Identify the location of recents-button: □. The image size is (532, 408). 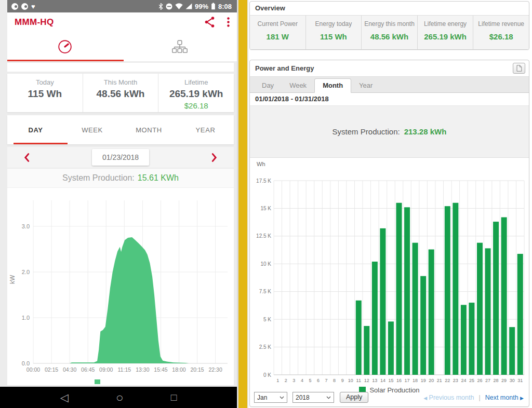
(174, 398).